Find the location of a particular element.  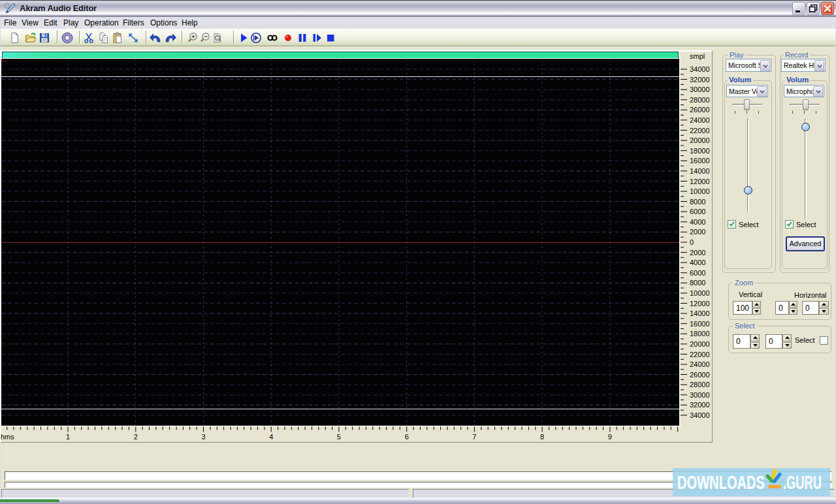

svg-text: 9 is located at coordinates (610, 437).